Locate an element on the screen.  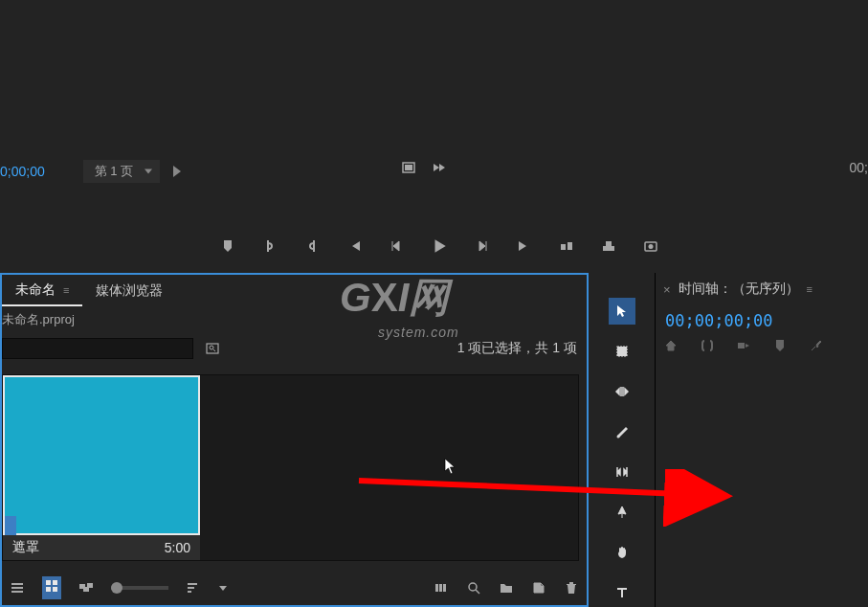
project-tabs: 未命名 ≡ 媒体浏览器 is located at coordinates (295, 291).